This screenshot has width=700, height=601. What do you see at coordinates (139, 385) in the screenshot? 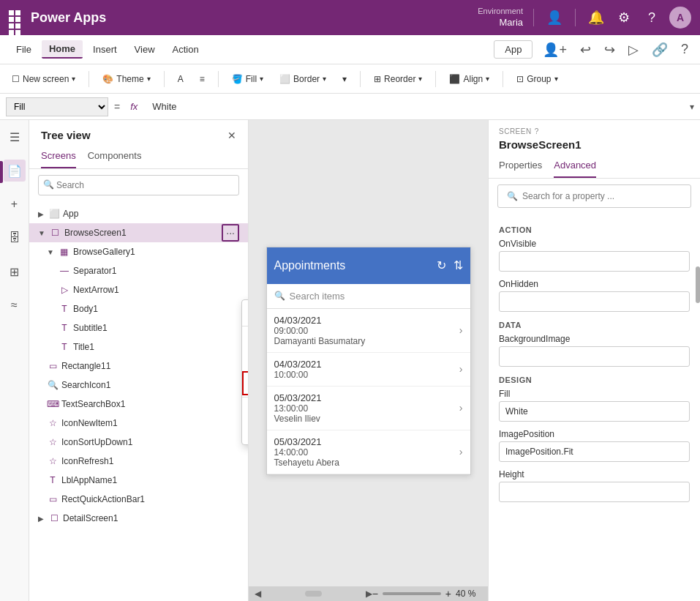
I see `tree-item-searchicon: 🔍 SearchIcon1` at bounding box center [139, 385].